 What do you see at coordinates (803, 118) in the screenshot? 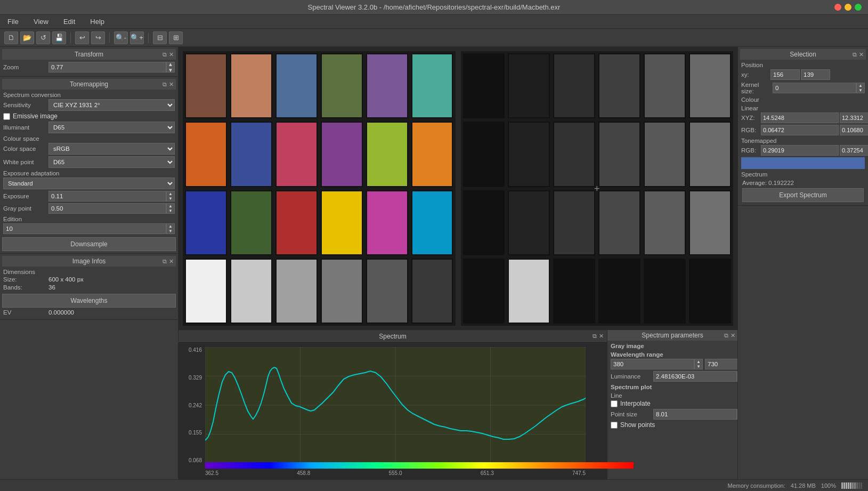
I see `xyz-row: XYZ:` at bounding box center [803, 118].